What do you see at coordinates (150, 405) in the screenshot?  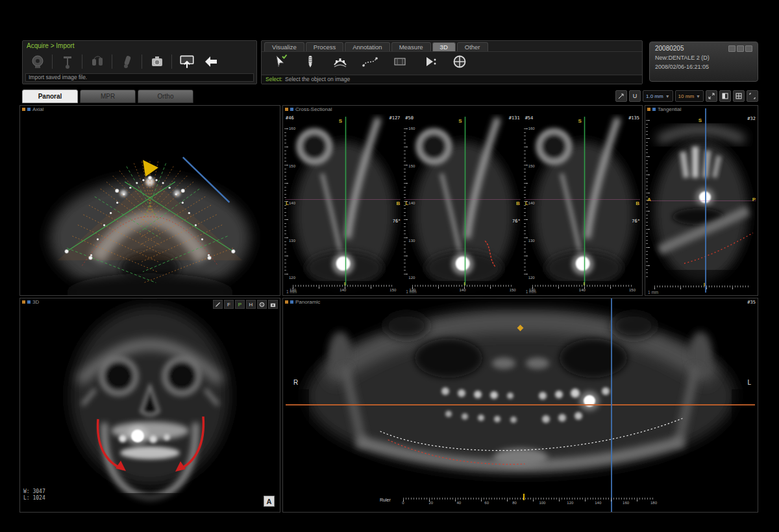 I see `volume-3d-viewport: 3D F P H` at bounding box center [150, 405].